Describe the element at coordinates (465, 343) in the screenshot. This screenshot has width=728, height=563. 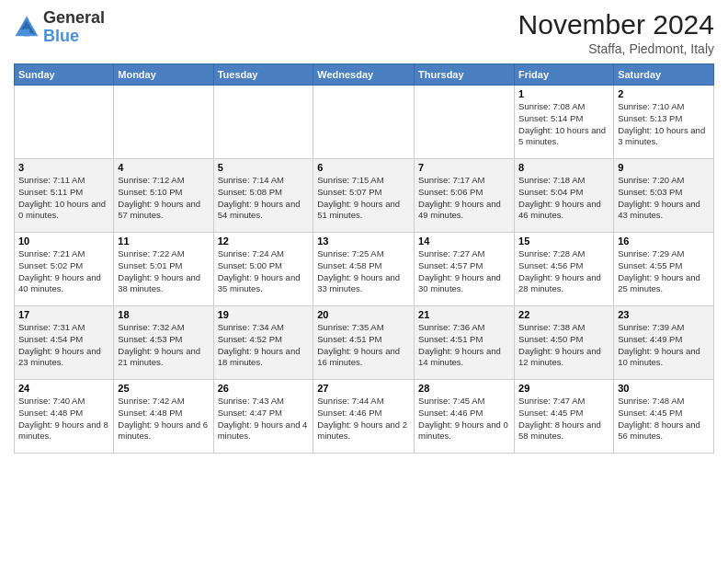
I see `day-cell-3-4: 21Sunrise: 7:36 AM Sunset: 4:51 PM Dayli…` at that location.